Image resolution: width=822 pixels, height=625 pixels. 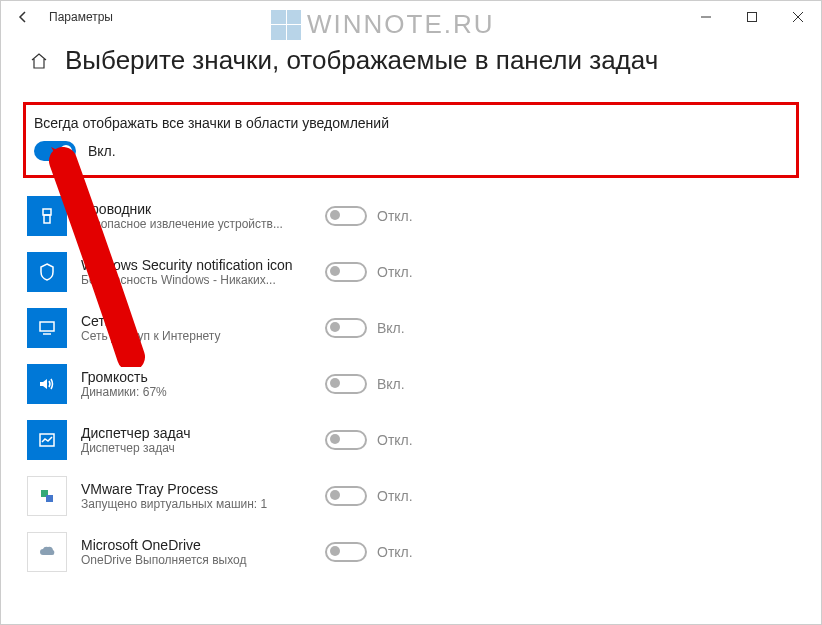 What do you see at coordinates (55, 151) in the screenshot?
I see `master-toggle` at bounding box center [55, 151].